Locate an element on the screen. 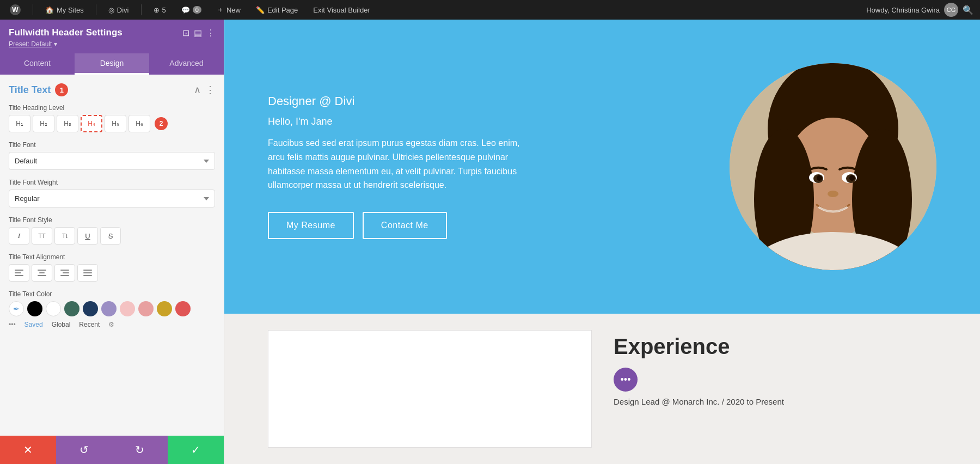 This screenshot has height=464, width=980. cancel-icon: ✕ is located at coordinates (28, 450).